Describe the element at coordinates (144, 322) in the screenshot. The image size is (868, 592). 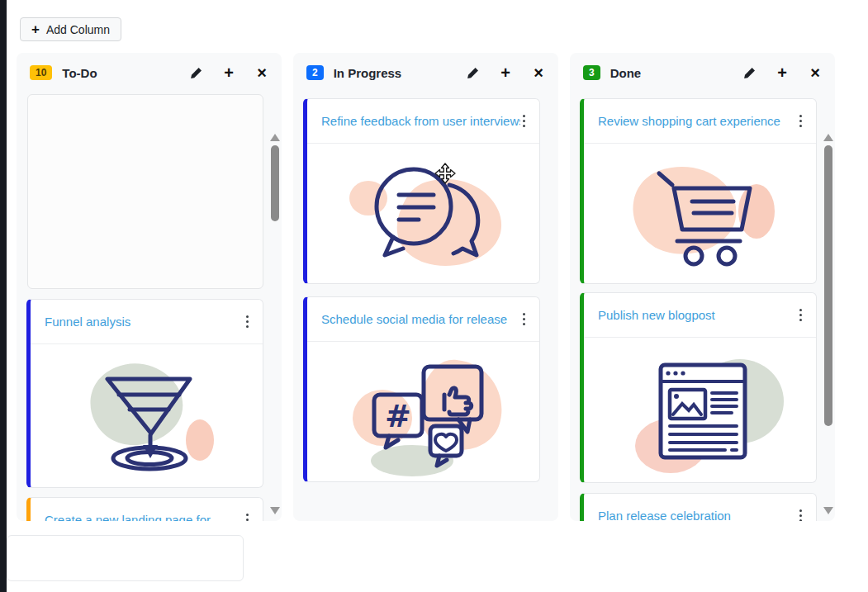
I see `card-title: Funnel analysis` at that location.